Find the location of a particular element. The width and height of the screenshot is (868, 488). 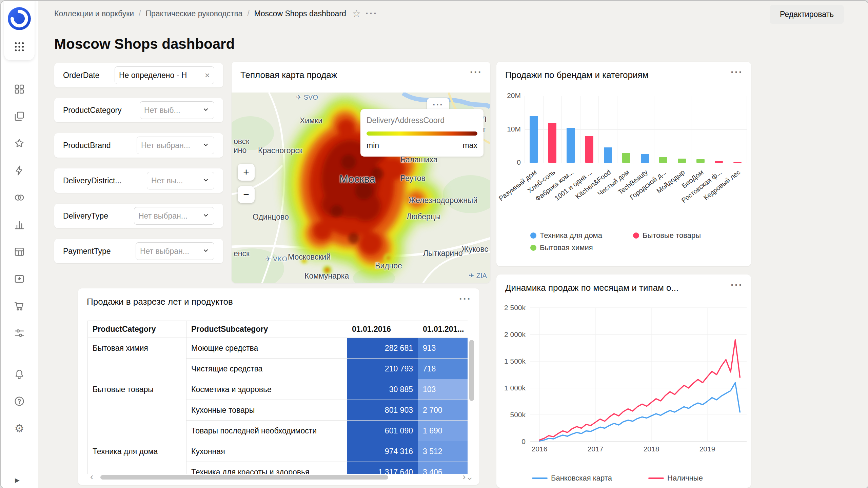

bar-Чистый дом is located at coordinates (626, 158).